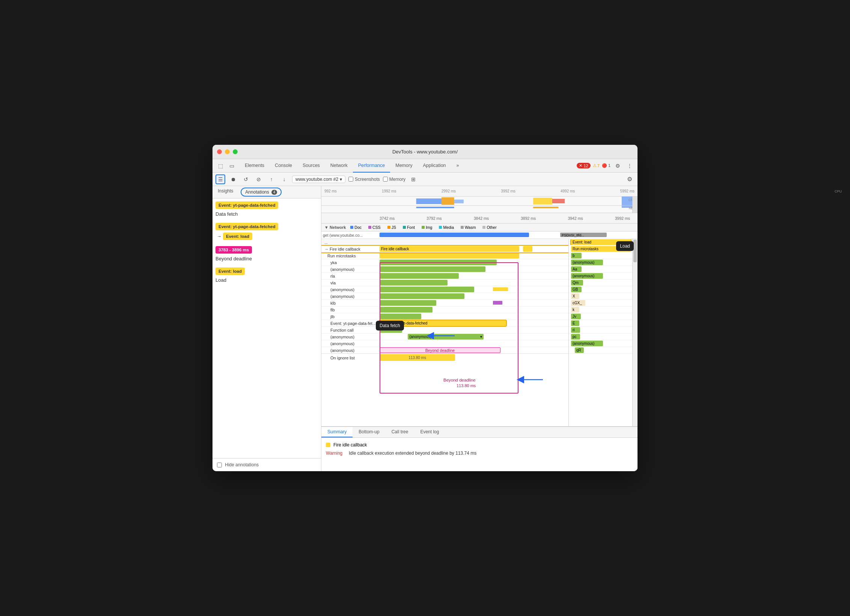 The height and width of the screenshot is (616, 850). What do you see at coordinates (490, 227) in the screenshot?
I see `filter-other: Other` at bounding box center [490, 227].